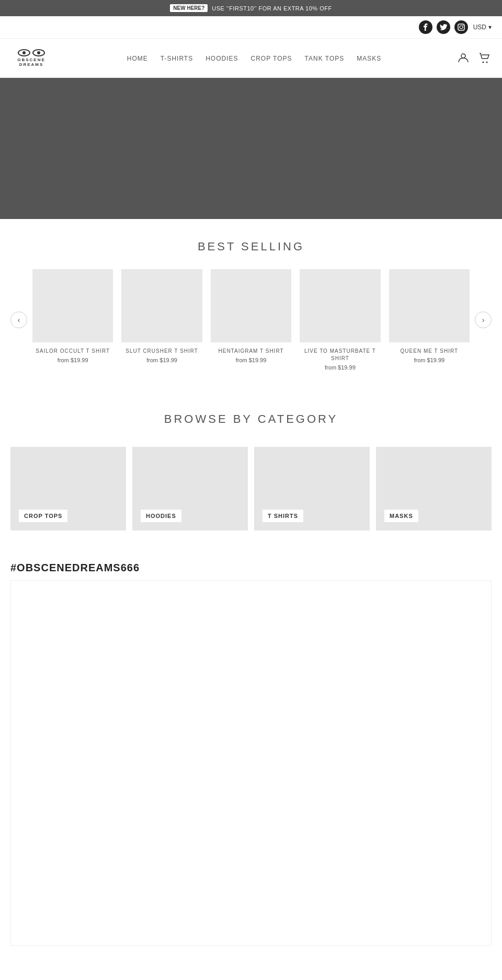 The height and width of the screenshot is (980, 502). What do you see at coordinates (325, 59) in the screenshot?
I see `nav-link-tank-tops: TANK TOPS` at bounding box center [325, 59].